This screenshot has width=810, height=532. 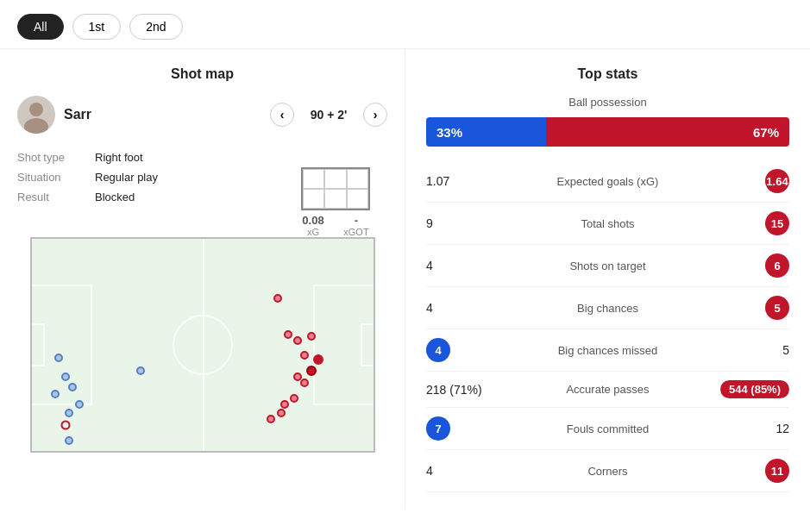 What do you see at coordinates (607, 132) in the screenshot?
I see `possession-bar: 33% 67%` at bounding box center [607, 132].